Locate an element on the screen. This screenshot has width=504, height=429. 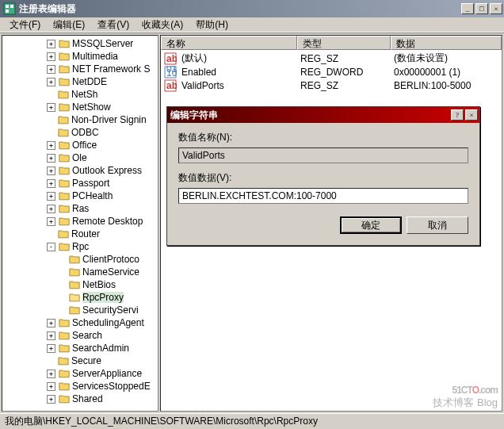
menu-file: 文件(F) is located at coordinates (25, 25).